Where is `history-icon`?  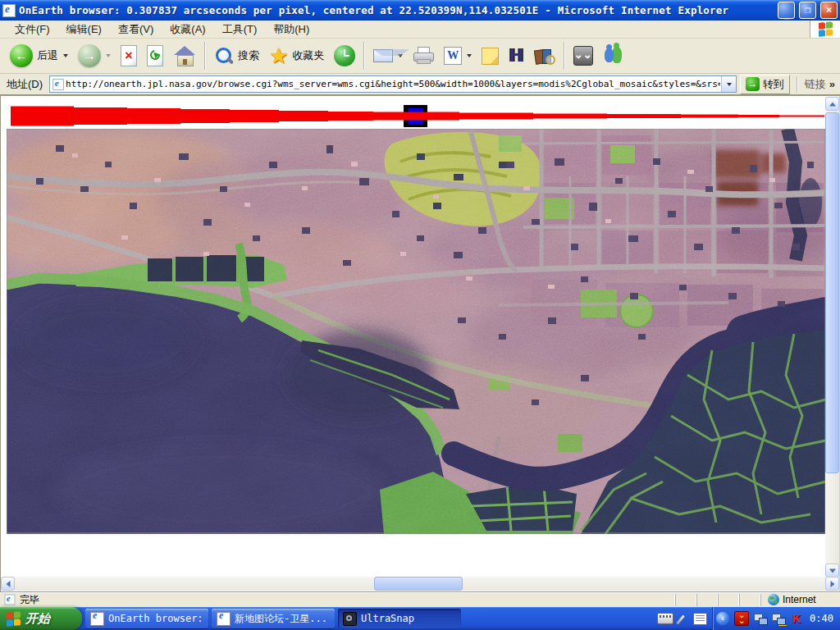
history-icon is located at coordinates (345, 56).